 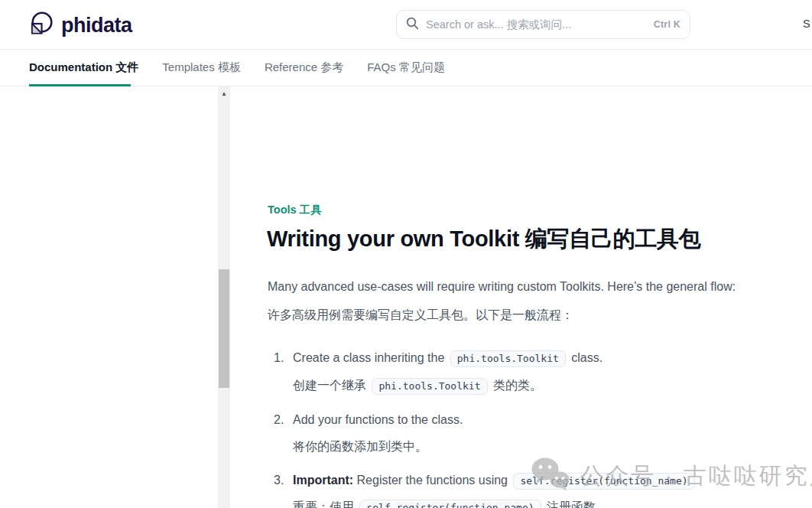 I want to click on search-placeholder: Search or ask... 搜索或询问..., so click(x=540, y=24).